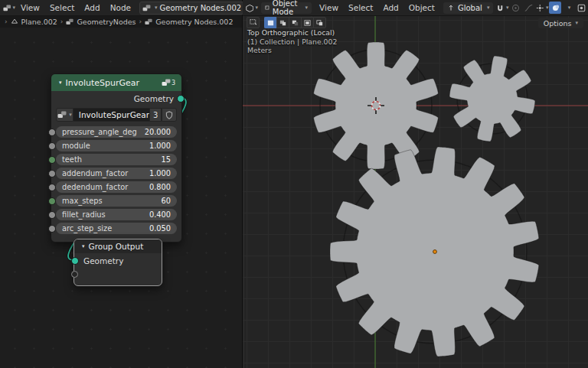  I want to click on param-slider-module: module1.000, so click(116, 145).